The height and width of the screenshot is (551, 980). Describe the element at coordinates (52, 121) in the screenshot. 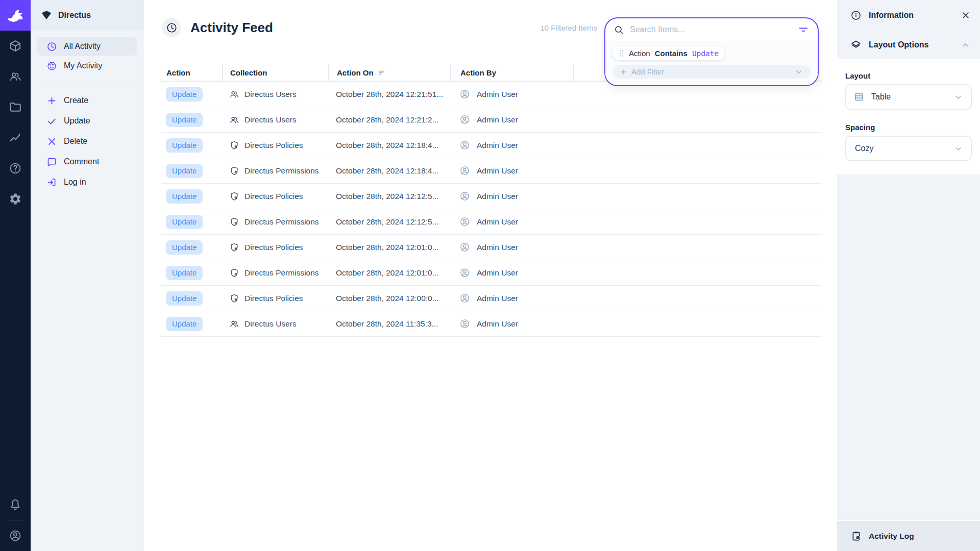

I see `check-icon` at that location.